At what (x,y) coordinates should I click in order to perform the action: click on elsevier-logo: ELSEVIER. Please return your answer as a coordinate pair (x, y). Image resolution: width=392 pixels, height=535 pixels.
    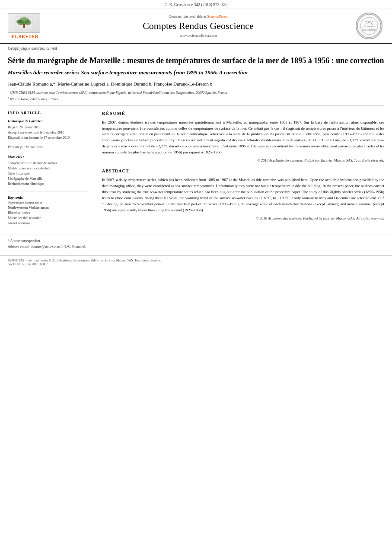
    Looking at the image, I should click on (25, 26).